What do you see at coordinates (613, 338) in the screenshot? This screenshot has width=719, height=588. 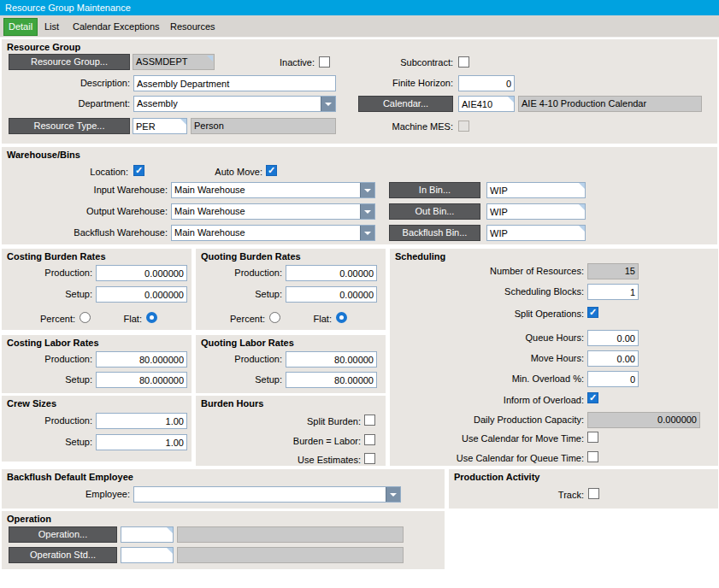 I see `queue-hours-field` at bounding box center [613, 338].